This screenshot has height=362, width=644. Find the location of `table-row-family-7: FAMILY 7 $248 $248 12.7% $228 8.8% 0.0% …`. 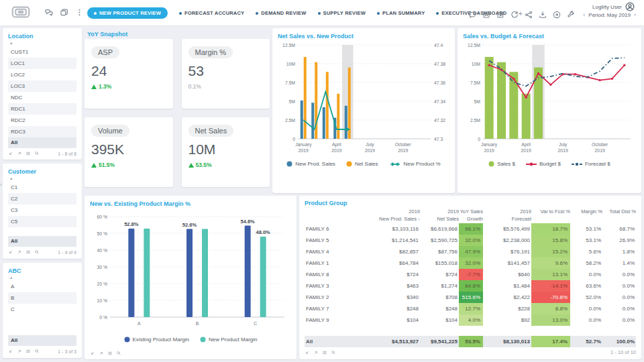

table-row-family-7: FAMILY 7 $248 $248 12.7% $228 8.8% 0.0% … is located at coordinates (470, 308).